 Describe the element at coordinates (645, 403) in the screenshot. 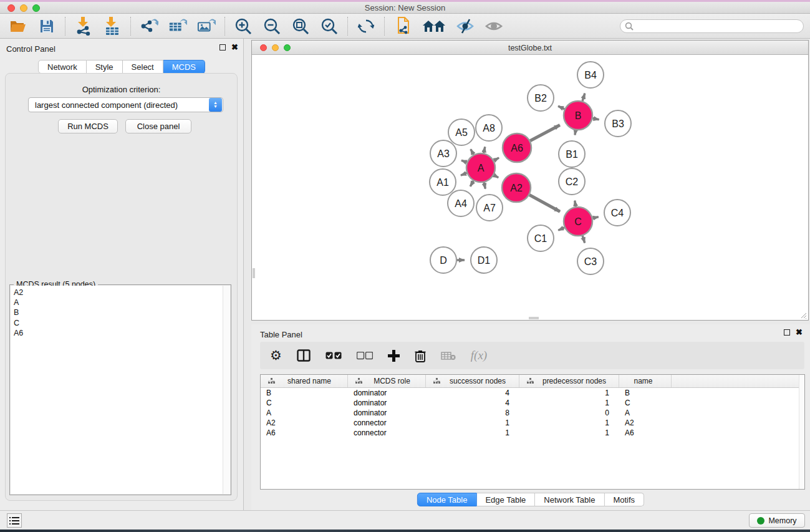

I see `cell-name: C` at that location.